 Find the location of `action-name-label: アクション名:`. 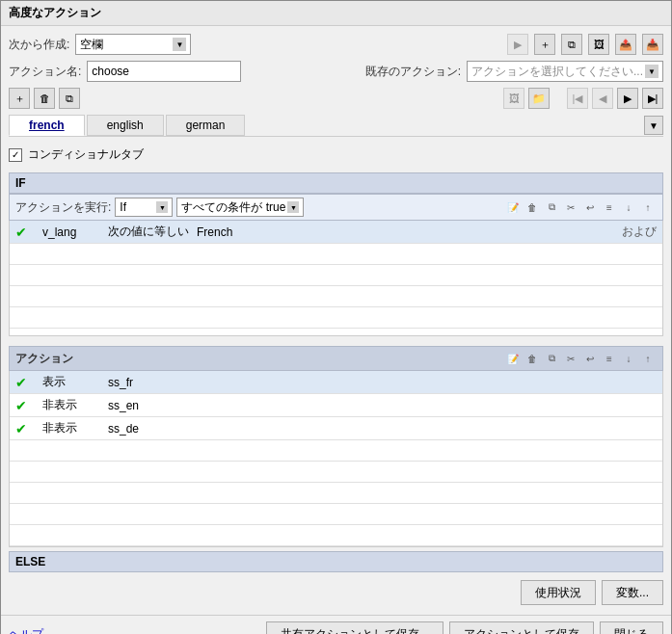

action-name-label: アクション名: is located at coordinates (44, 71).